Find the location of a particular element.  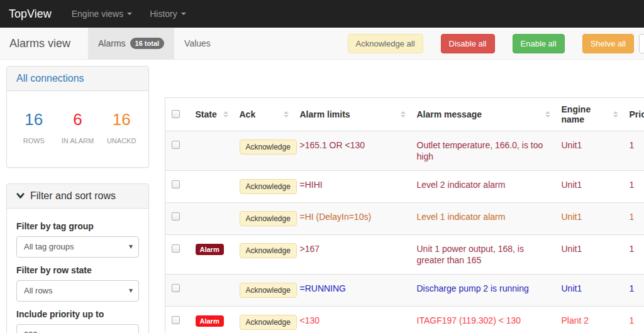

disable-all-button: Disable all is located at coordinates (468, 44).